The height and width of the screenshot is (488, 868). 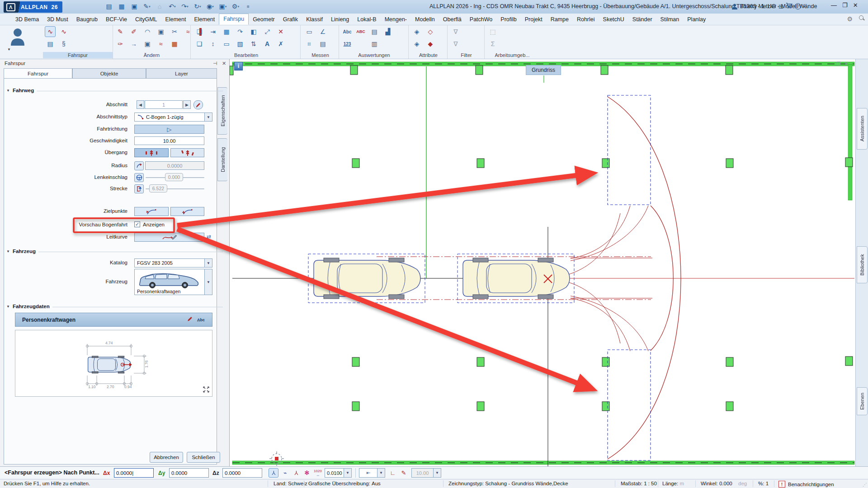 What do you see at coordinates (209, 237) in the screenshot?
I see `leitkurve-zuordnen-icon: ⇄` at bounding box center [209, 237].